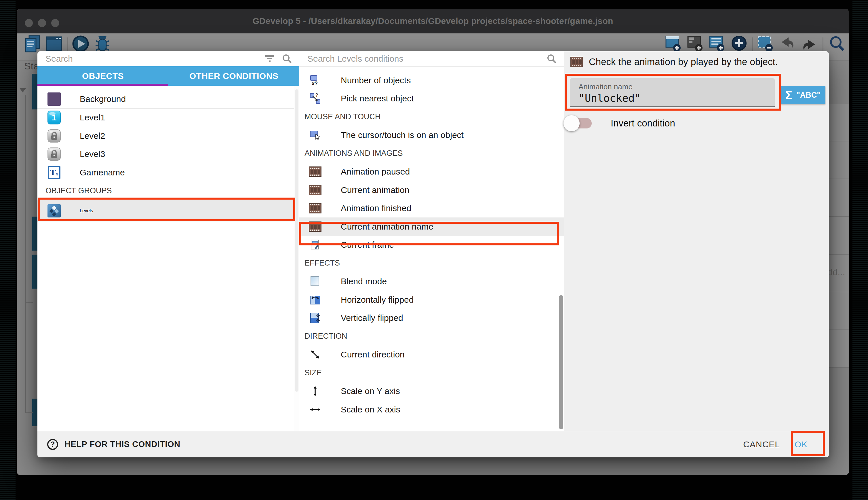 The width and height of the screenshot is (868, 500). Describe the element at coordinates (29, 23) in the screenshot. I see `close-window-button` at that location.